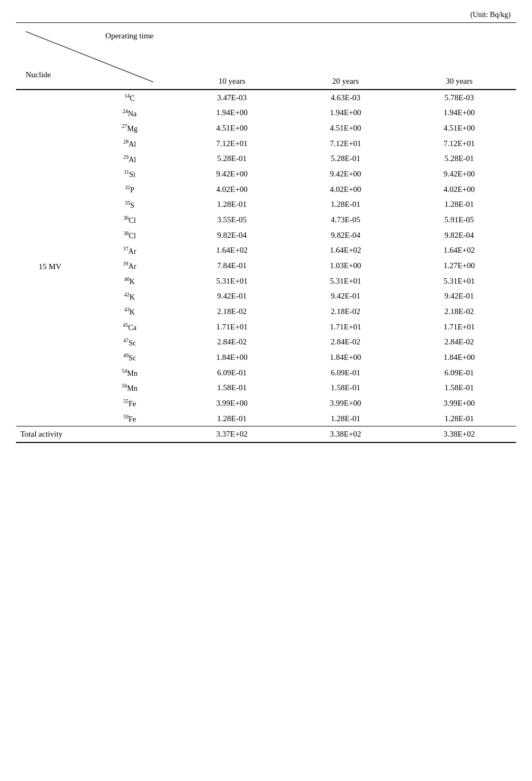 The image size is (532, 781). Describe the element at coordinates (345, 236) in the screenshot. I see `value-cell-v20: 9.82E-04` at that location.